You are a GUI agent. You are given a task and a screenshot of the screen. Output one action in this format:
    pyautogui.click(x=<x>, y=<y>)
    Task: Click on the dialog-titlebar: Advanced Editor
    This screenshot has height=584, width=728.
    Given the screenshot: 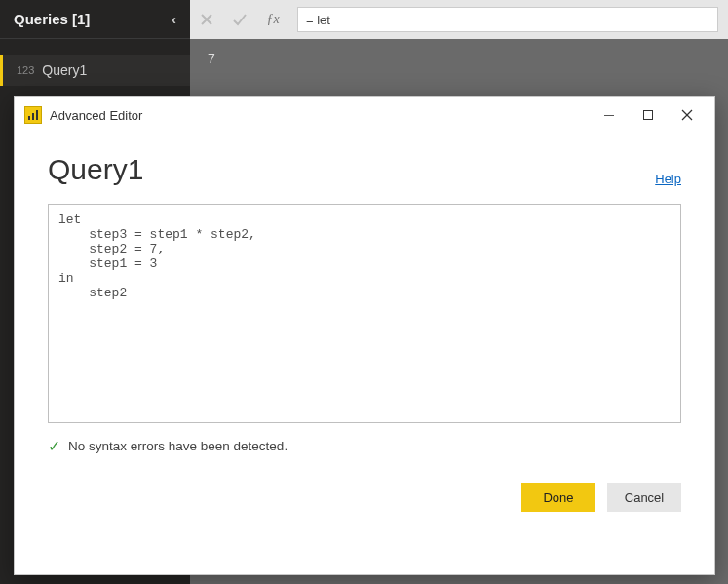 What is the action you would take?
    pyautogui.click(x=364, y=115)
    